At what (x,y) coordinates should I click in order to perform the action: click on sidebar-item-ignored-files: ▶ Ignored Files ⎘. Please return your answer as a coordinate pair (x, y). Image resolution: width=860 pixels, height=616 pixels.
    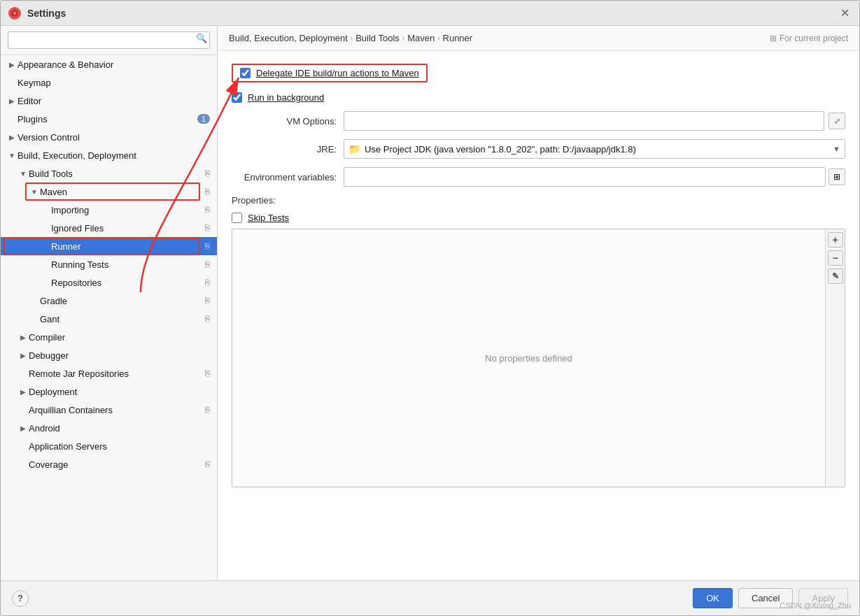
    Looking at the image, I should click on (109, 228).